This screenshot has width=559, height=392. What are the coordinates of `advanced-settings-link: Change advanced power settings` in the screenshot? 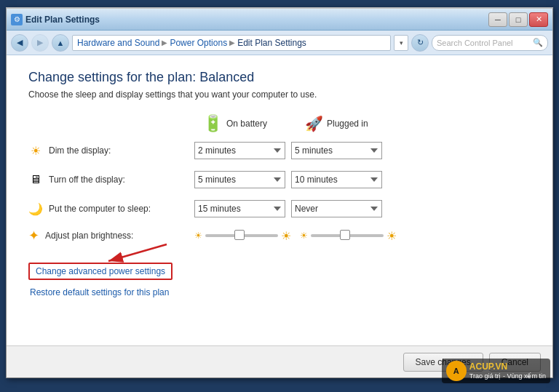 It's located at (100, 271).